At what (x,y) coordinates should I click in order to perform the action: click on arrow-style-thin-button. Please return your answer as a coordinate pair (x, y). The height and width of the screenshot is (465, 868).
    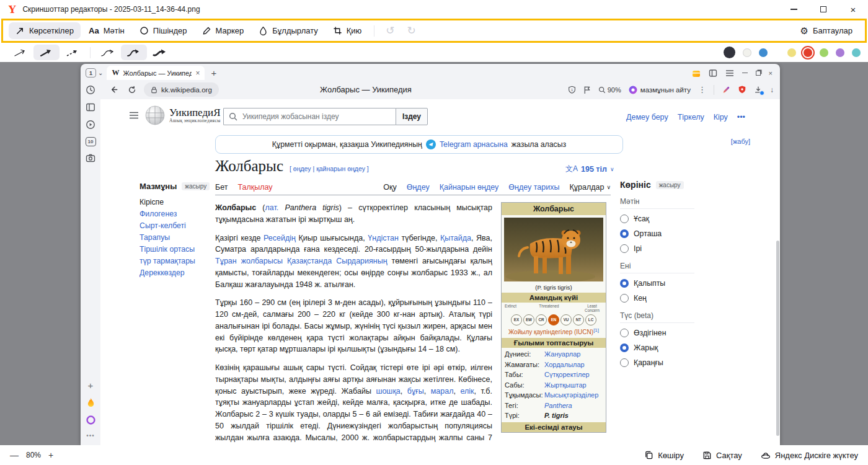
    Looking at the image, I should click on (20, 52).